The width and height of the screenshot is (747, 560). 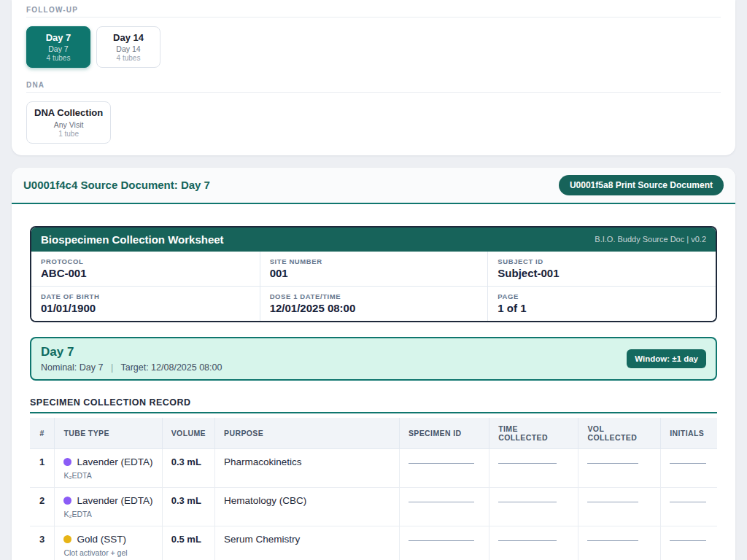 I want to click on row-number: 1, so click(x=42, y=468).